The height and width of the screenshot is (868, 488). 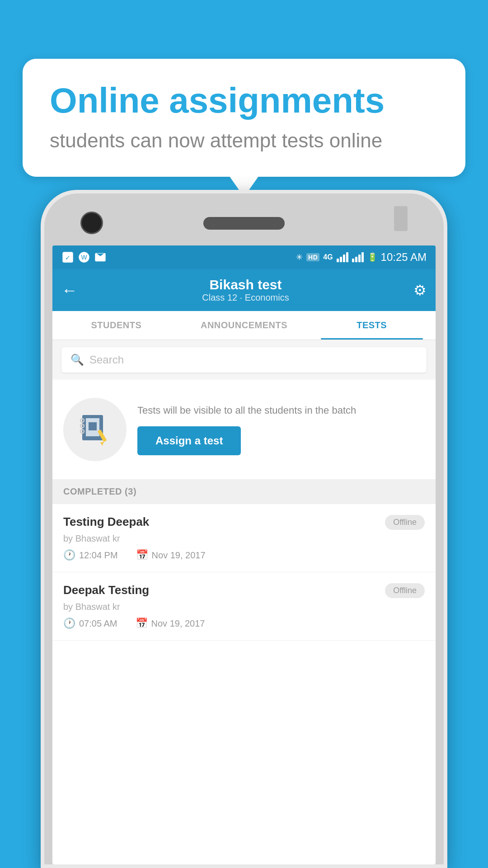 I want to click on notification-icon-2: W, so click(x=84, y=257).